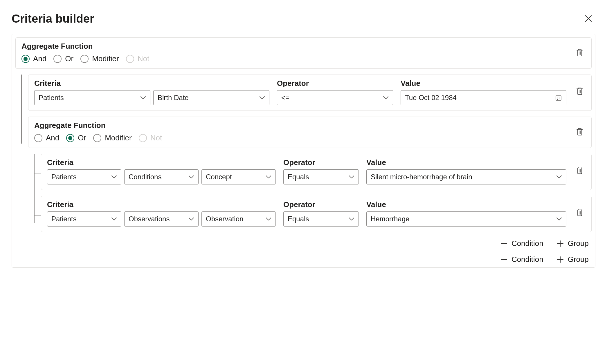 This screenshot has width=607, height=364. What do you see at coordinates (422, 177) in the screenshot?
I see `select-value: Silent micro-hemorrhage of brain` at bounding box center [422, 177].